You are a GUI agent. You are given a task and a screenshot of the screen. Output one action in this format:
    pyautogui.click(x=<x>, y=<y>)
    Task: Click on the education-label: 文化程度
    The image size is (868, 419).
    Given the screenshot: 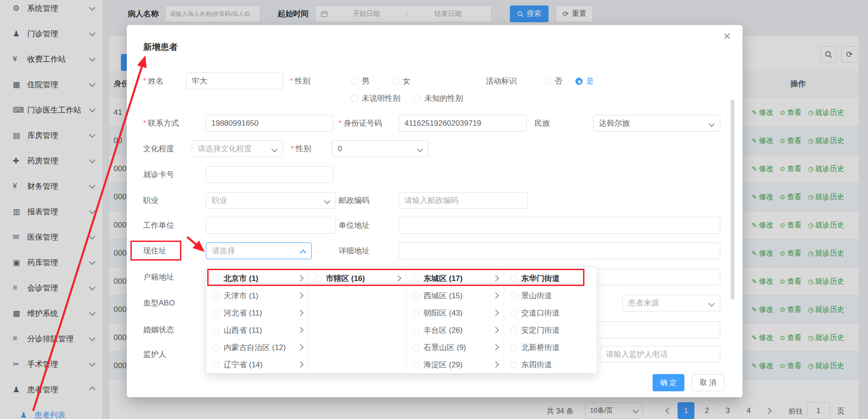 What is the action you would take?
    pyautogui.click(x=159, y=149)
    